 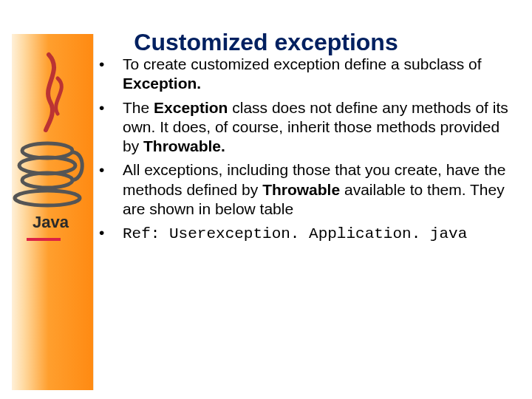 I want to click on bullet-3-s1: Throwable, so click(x=301, y=189).